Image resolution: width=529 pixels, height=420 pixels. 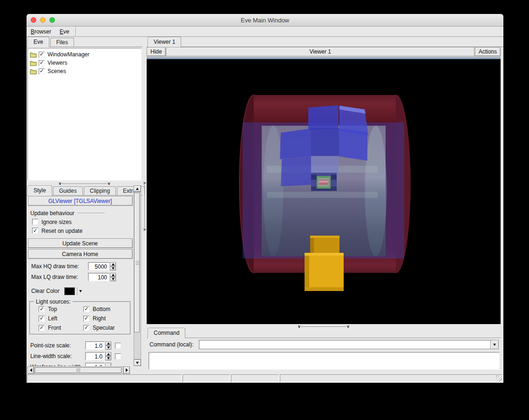 I want to click on tab-eve: Eve, so click(x=38, y=42).